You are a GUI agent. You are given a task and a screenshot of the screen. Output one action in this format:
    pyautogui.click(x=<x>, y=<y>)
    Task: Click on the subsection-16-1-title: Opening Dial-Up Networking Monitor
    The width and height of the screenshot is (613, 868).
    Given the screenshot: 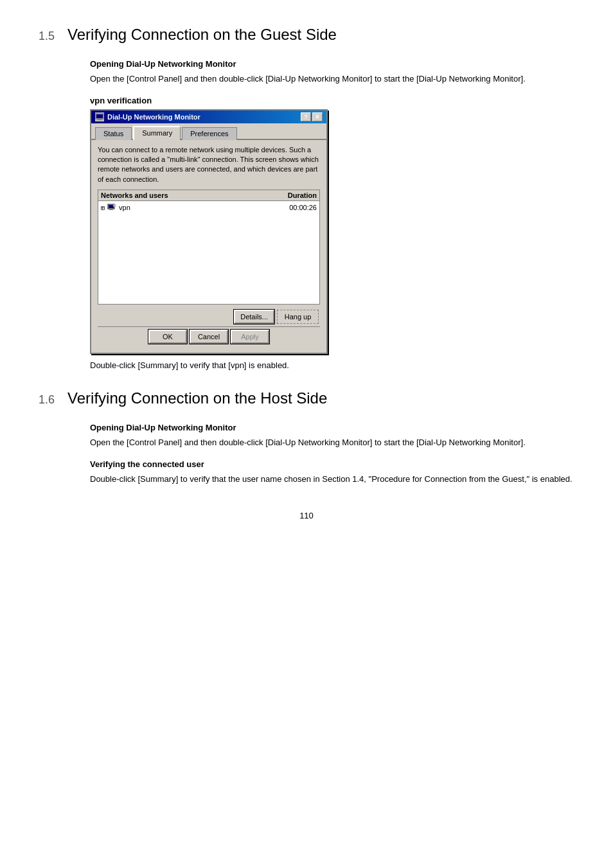 What is the action you would take?
    pyautogui.click(x=332, y=428)
    